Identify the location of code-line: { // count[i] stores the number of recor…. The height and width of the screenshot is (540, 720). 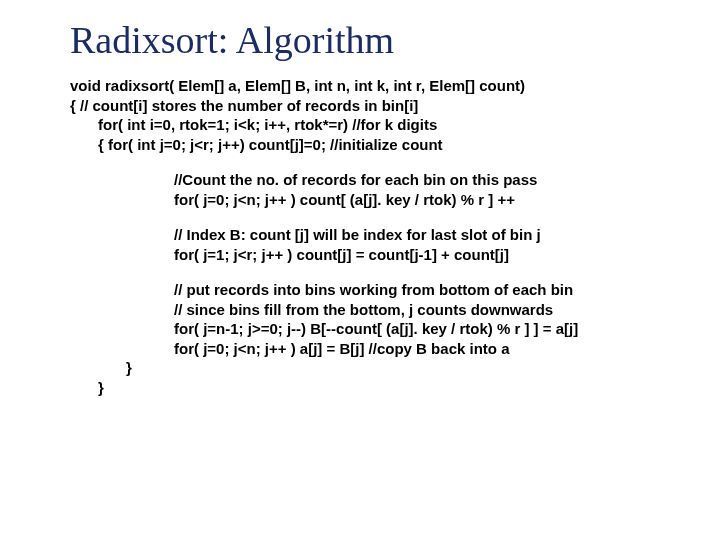
(375, 106).